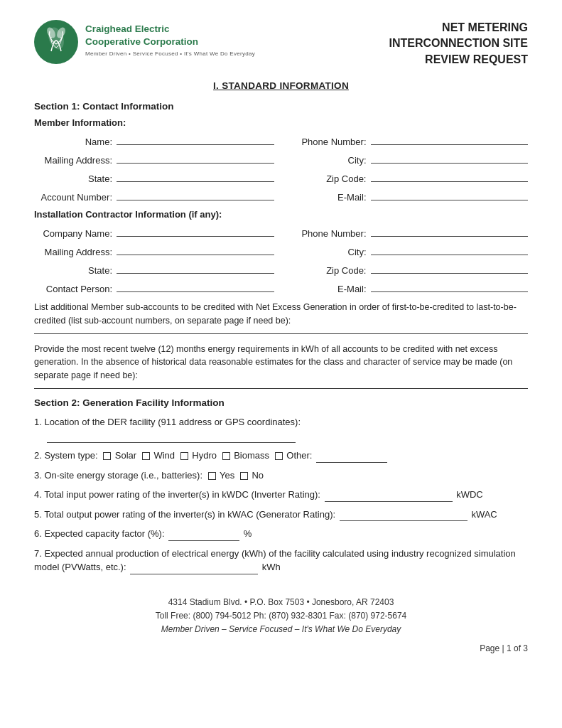 The width and height of the screenshot is (562, 728). I want to click on contractor-fields-grid: Company Name: Phone Number: Mailing Addr…, so click(281, 262).